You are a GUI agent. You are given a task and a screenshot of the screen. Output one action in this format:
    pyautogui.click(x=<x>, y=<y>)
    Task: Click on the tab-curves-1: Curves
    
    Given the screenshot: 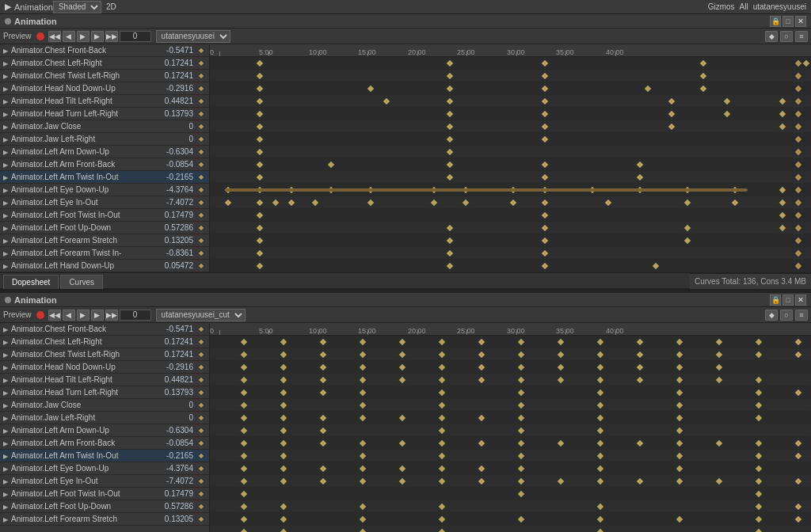 What is the action you would take?
    pyautogui.click(x=82, y=282)
    